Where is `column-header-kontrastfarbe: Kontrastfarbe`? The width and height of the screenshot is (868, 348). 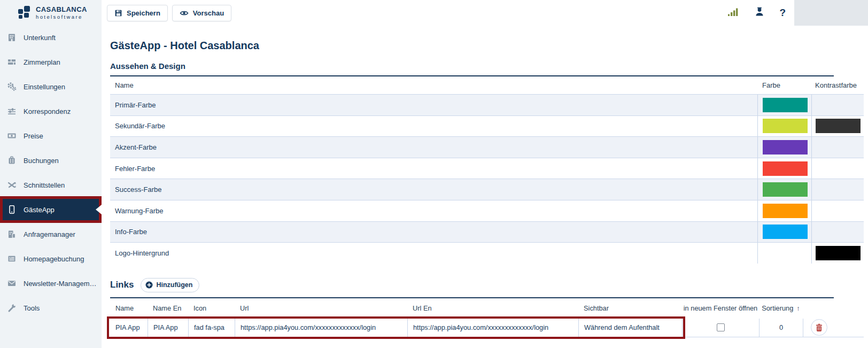
column-header-kontrastfarbe: Kontrastfarbe is located at coordinates (838, 86).